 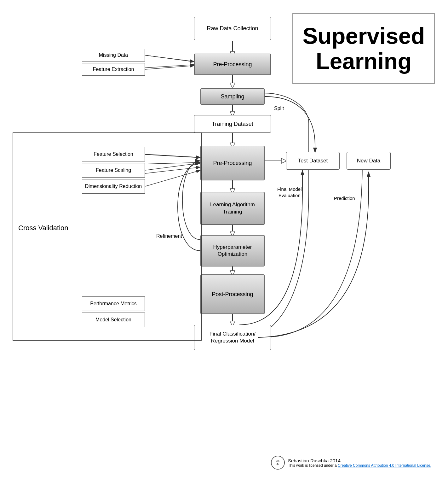 I want to click on final-model-label: Final Model Evaluation, so click(x=290, y=192).